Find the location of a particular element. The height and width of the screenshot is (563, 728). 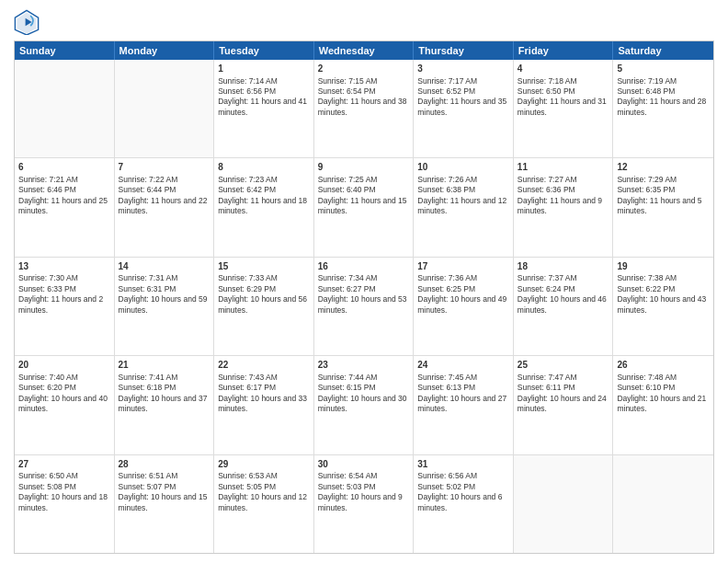

day-number: 9 is located at coordinates (364, 167).